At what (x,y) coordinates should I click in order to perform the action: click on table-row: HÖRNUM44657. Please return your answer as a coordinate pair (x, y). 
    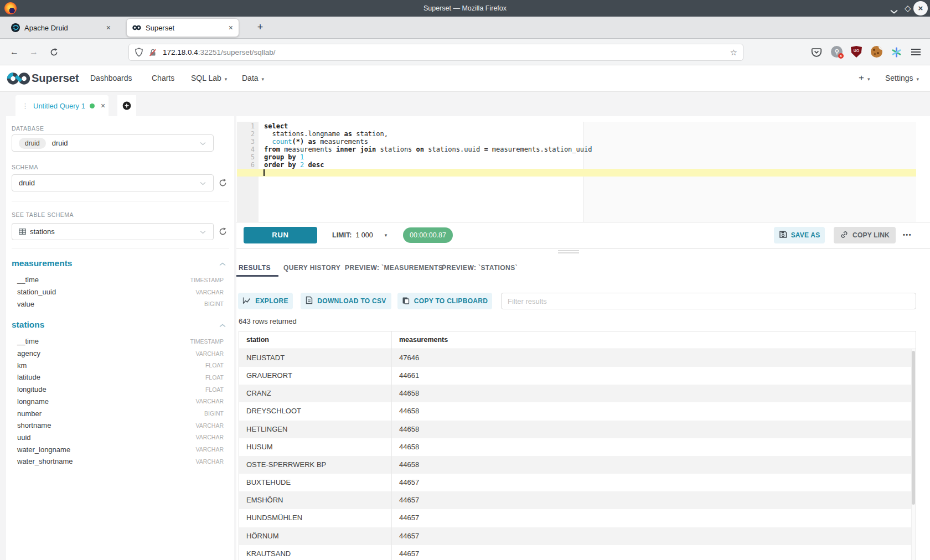
    Looking at the image, I should click on (577, 536).